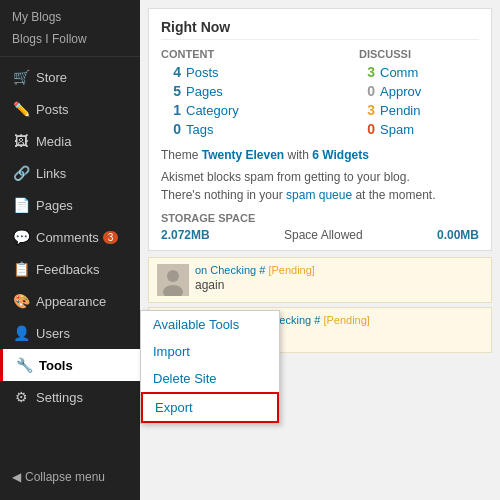 This screenshot has height=500, width=500. What do you see at coordinates (70, 173) in the screenshot?
I see `sidebar-item-links: 🔗 Links` at bounding box center [70, 173].